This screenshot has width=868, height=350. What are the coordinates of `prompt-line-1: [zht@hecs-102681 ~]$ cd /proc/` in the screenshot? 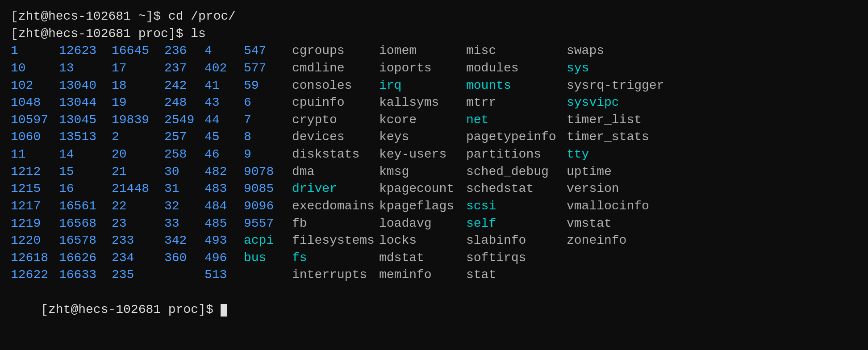 It's located at (434, 17).